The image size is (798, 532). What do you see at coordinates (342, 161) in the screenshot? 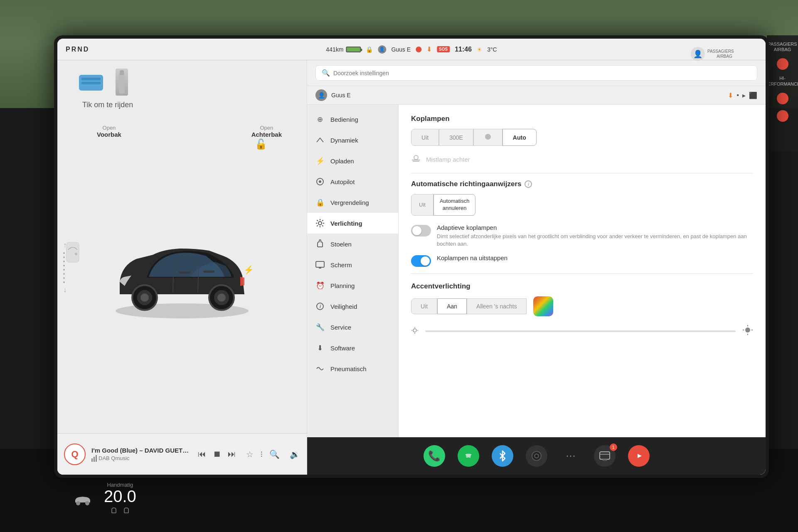
I see `opladen-label: Opladen` at bounding box center [342, 161].